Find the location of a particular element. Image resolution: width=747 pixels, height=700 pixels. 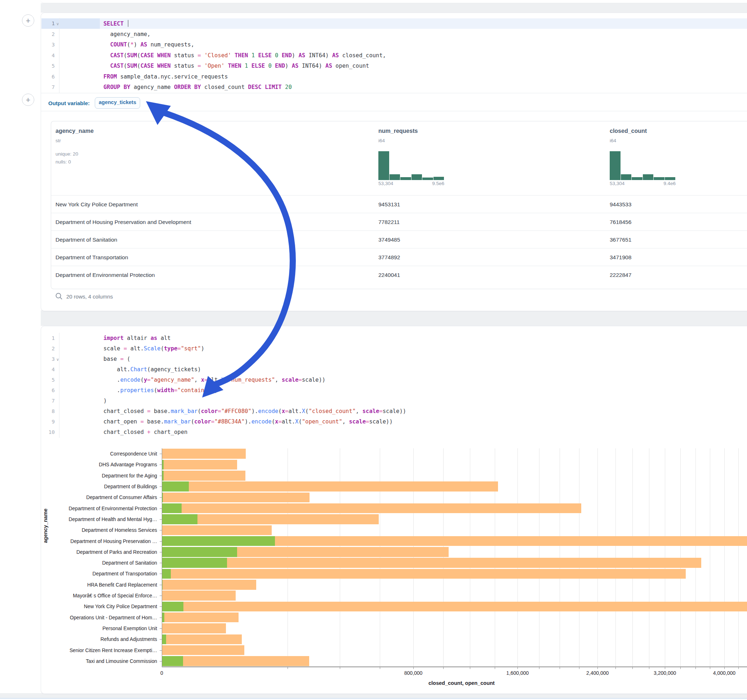

column-header-name: agency_name is located at coordinates (74, 131).